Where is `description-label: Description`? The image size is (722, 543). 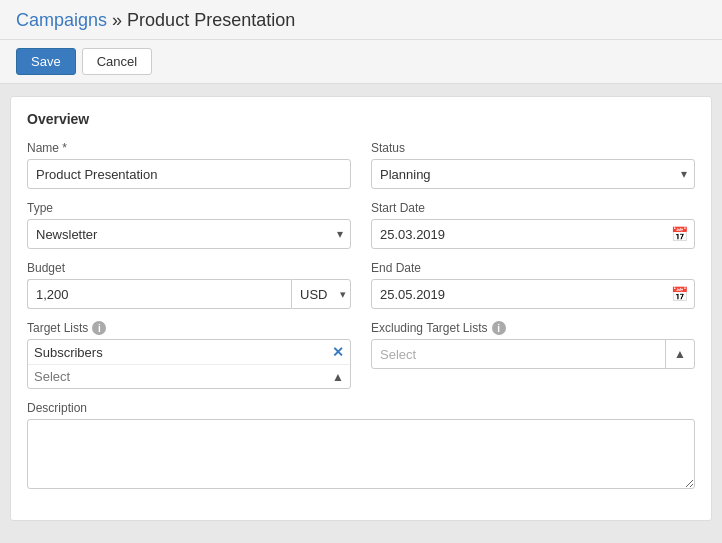 description-label: Description is located at coordinates (361, 408).